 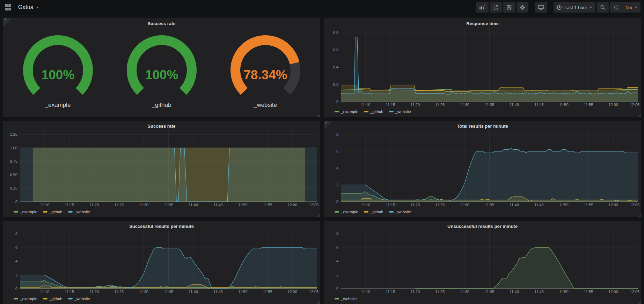 I want to click on chevron-down-icon, so click(x=591, y=7).